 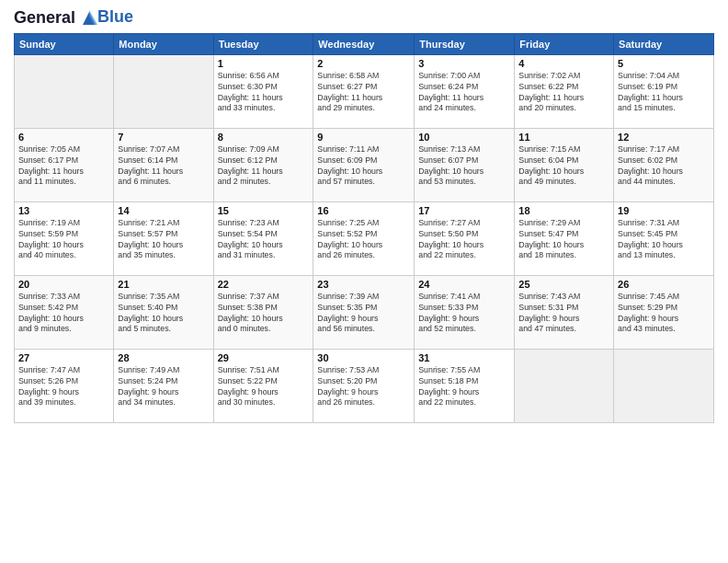 I want to click on day-info: Sunrise: 7:33 AM Sunset: 5:42 PM Dayligh…, so click(x=64, y=314).